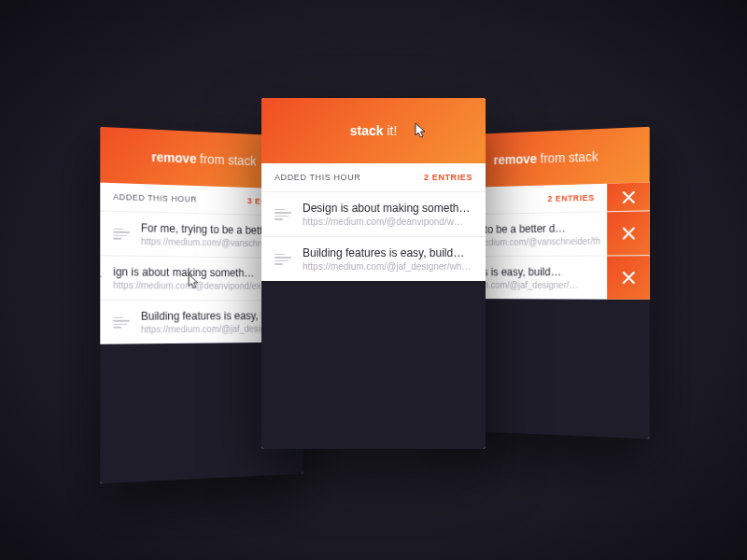 This screenshot has height=560, width=747. Describe the element at coordinates (374, 259) in the screenshot. I see `list-item: Building features is easy, build… https:…` at that location.